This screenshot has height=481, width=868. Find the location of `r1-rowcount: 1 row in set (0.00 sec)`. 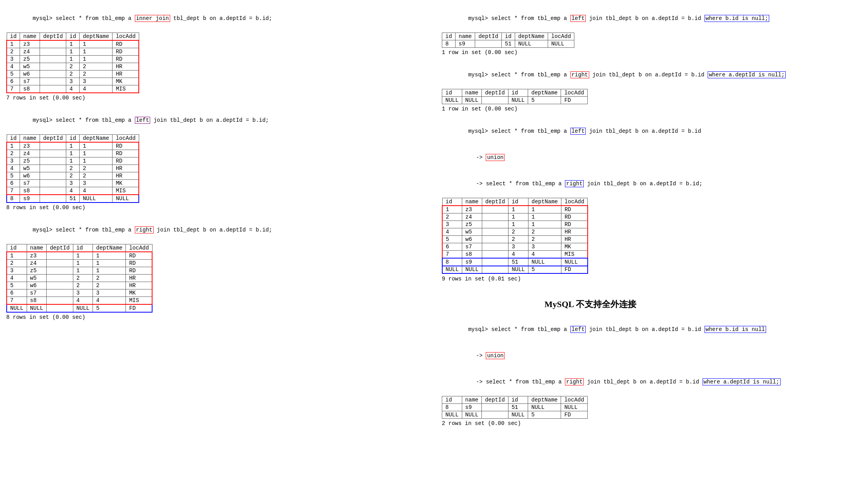

r1-rowcount: 1 row in set (0.00 sec) is located at coordinates (652, 52).